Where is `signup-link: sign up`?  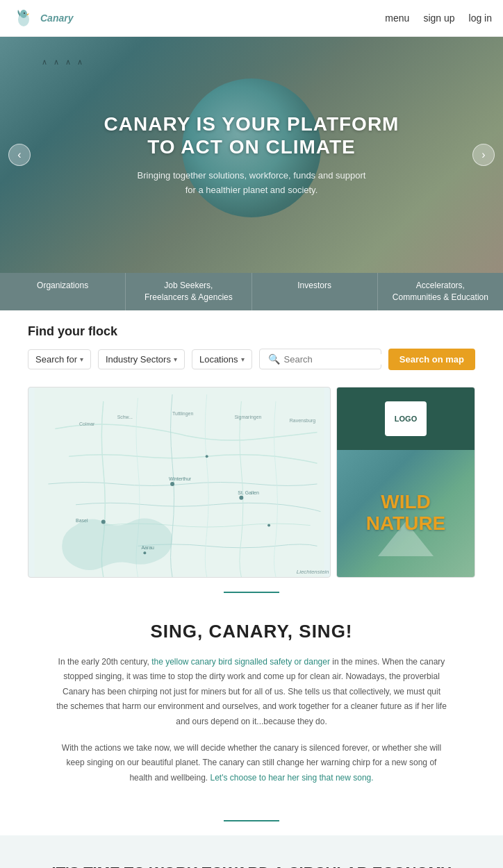
signup-link: sign up is located at coordinates (439, 18).